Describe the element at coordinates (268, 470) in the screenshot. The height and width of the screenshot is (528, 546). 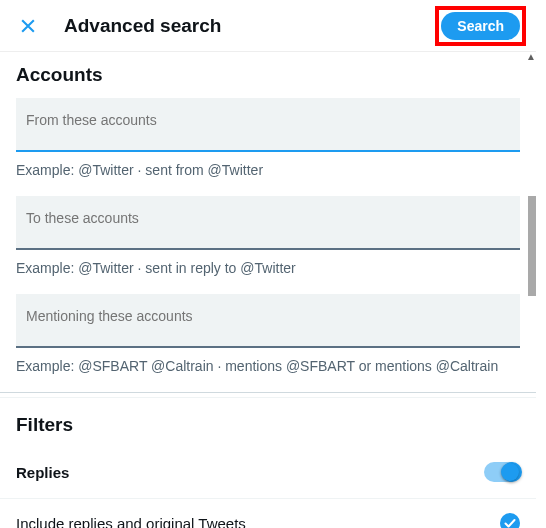
I see `replies-heading-row: Replies` at that location.